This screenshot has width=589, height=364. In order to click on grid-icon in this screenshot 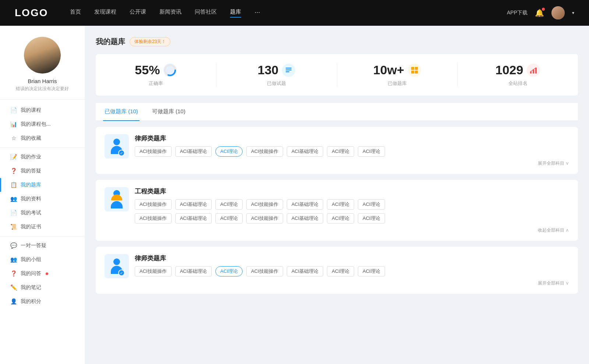, I will do `click(415, 70)`.